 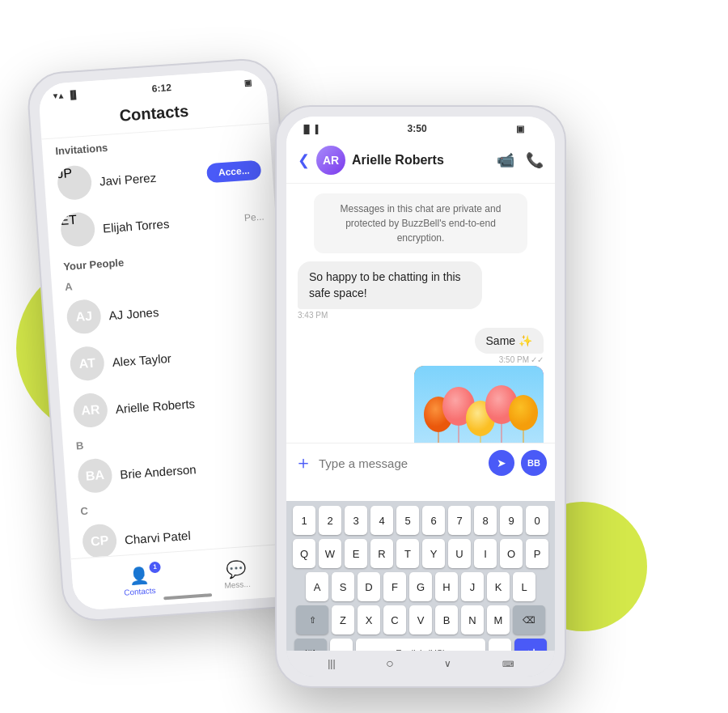 I want to click on key-l: L, so click(x=524, y=587).